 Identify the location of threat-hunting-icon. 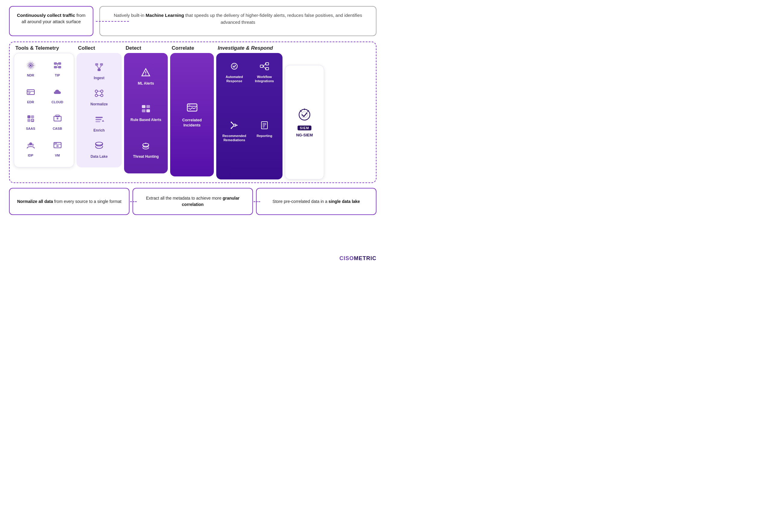
(146, 147).